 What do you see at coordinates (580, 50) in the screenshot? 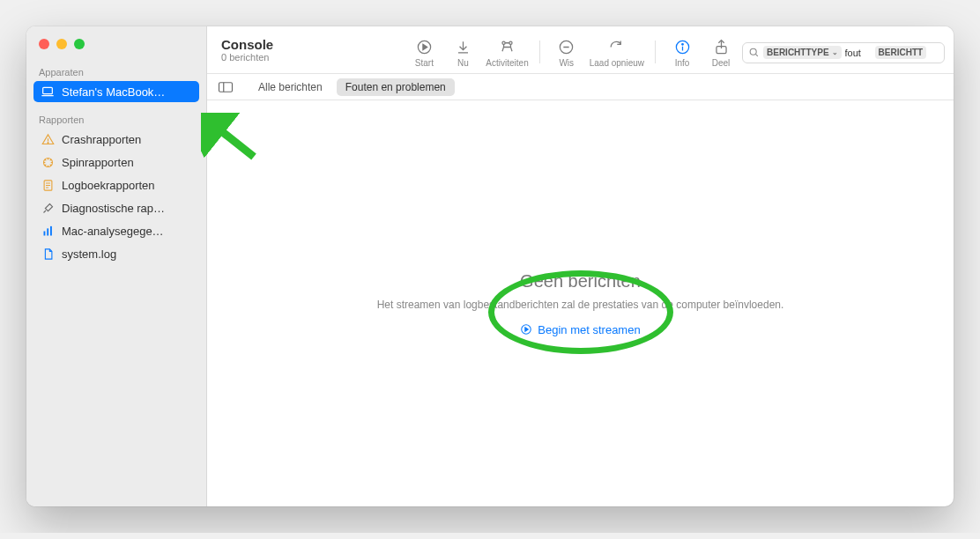
I see `toolbar: Console 0 berichten Start Nu` at bounding box center [580, 50].